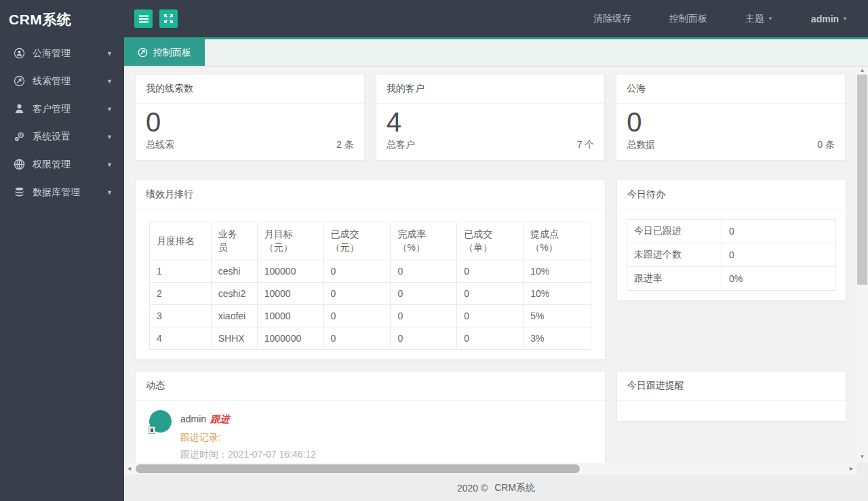 The width and height of the screenshot is (868, 501). Describe the element at coordinates (234, 339) in the screenshot. I see `performance-cell: SHHX` at that location.